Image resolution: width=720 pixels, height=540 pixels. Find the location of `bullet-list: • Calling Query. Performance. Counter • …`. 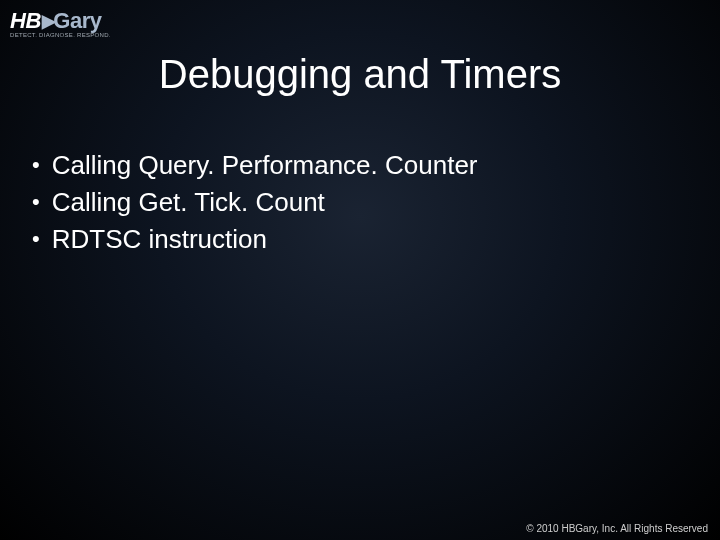

bullet-list: • Calling Query. Performance. Counter • … is located at coordinates (255, 204).